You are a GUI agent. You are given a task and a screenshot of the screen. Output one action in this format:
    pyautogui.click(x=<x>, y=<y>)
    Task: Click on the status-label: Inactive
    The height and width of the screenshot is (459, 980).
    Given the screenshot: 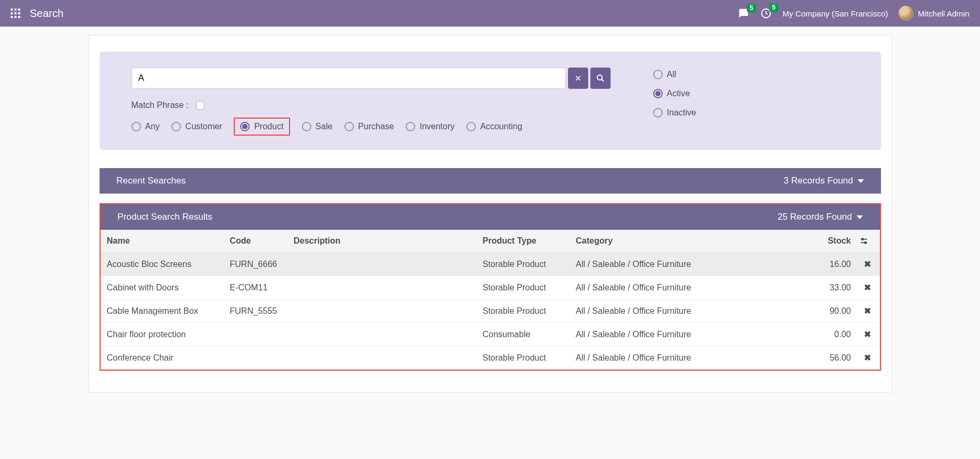 What is the action you would take?
    pyautogui.click(x=681, y=113)
    